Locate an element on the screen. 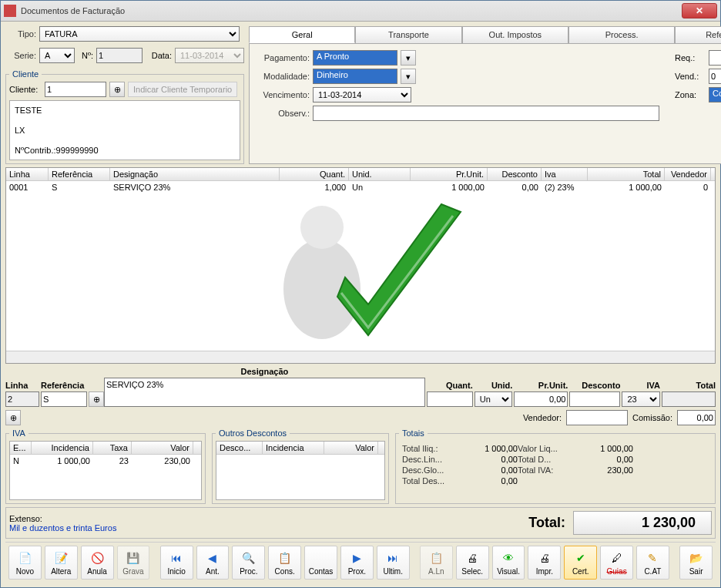 This screenshot has width=721, height=588. ref-lookup-icon: ⊕ is located at coordinates (96, 399).